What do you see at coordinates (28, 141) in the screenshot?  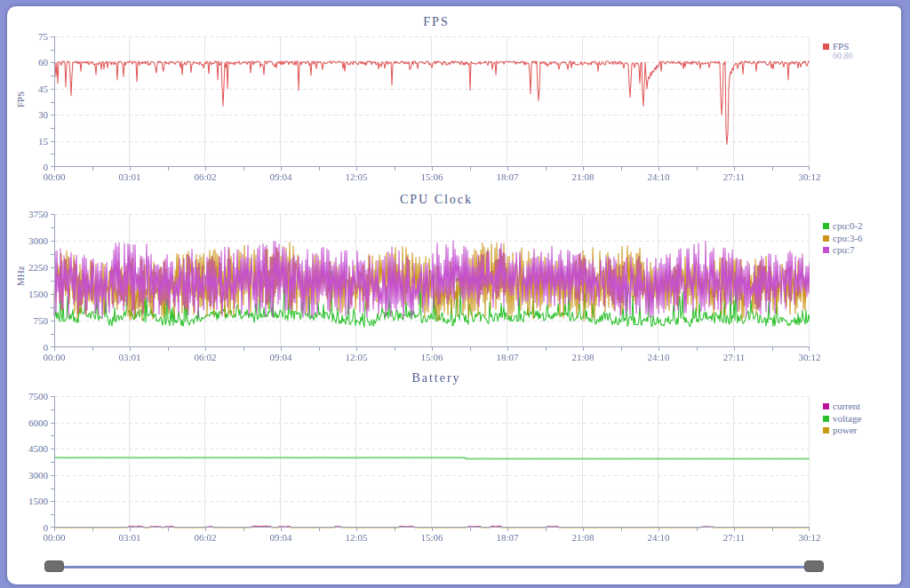 I see `y-tick-label: 15` at bounding box center [28, 141].